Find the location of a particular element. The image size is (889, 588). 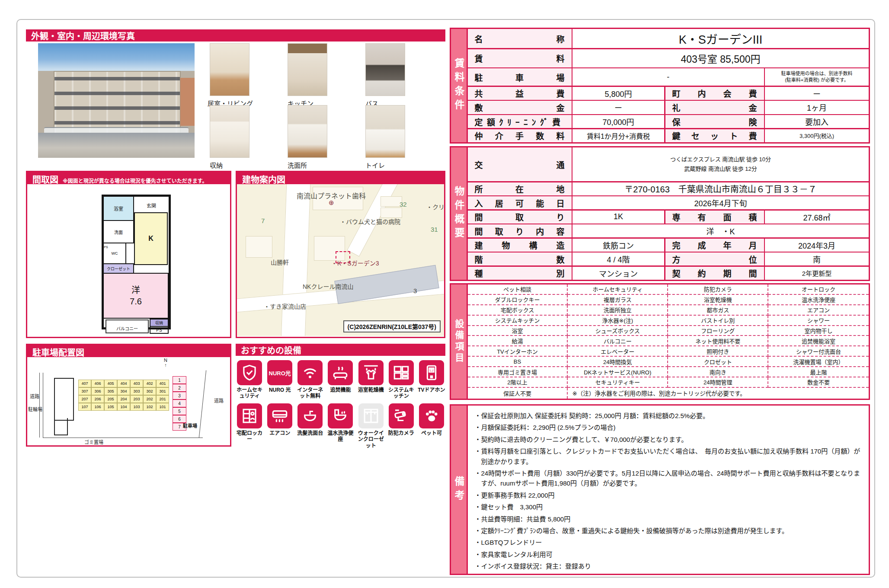

equipment-item: バストイレ別 is located at coordinates (718, 321).